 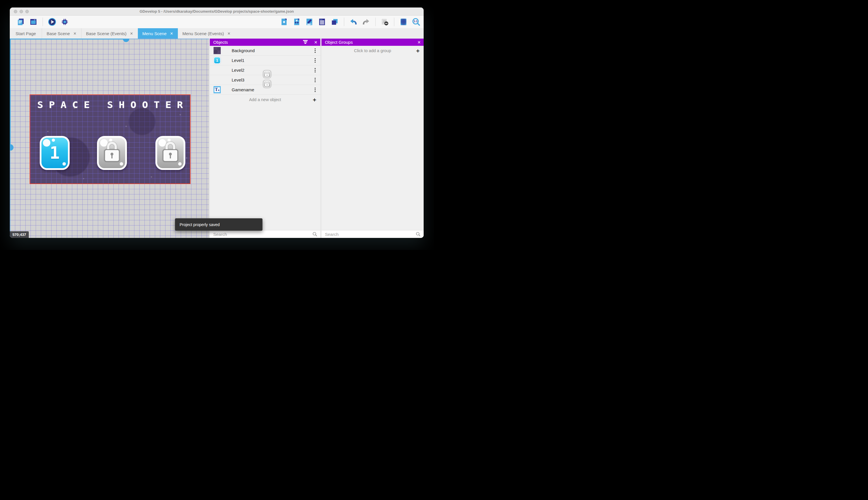 I want to click on vertical-scrollbar-track, so click(x=10, y=194).